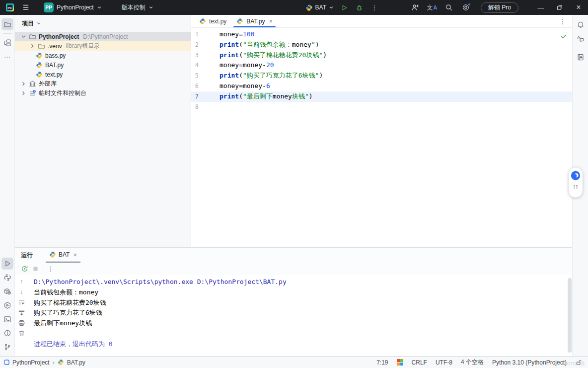 This screenshot has width=588, height=368. What do you see at coordinates (28, 24) in the screenshot?
I see `project-panel-title: 项目` at bounding box center [28, 24].